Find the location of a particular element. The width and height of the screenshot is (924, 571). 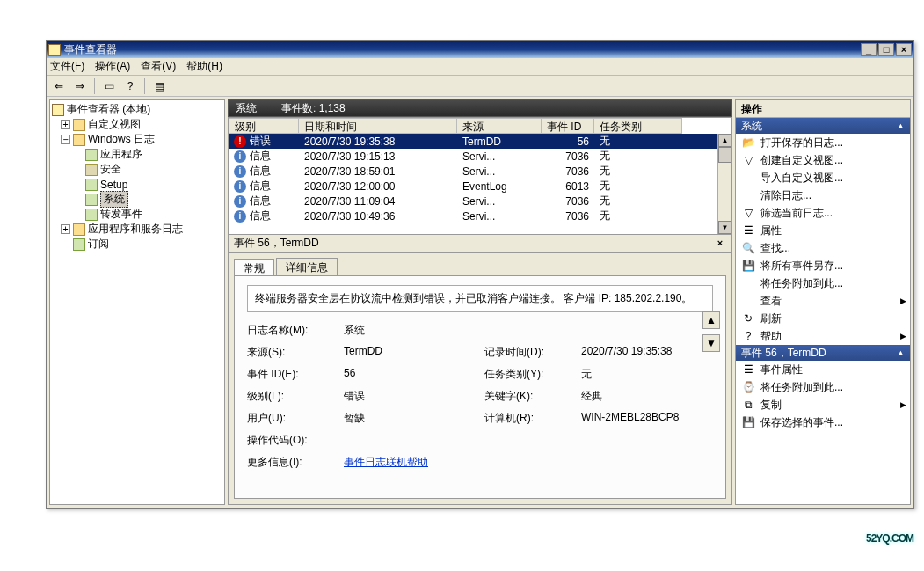

value-task: 无 is located at coordinates (654, 375).